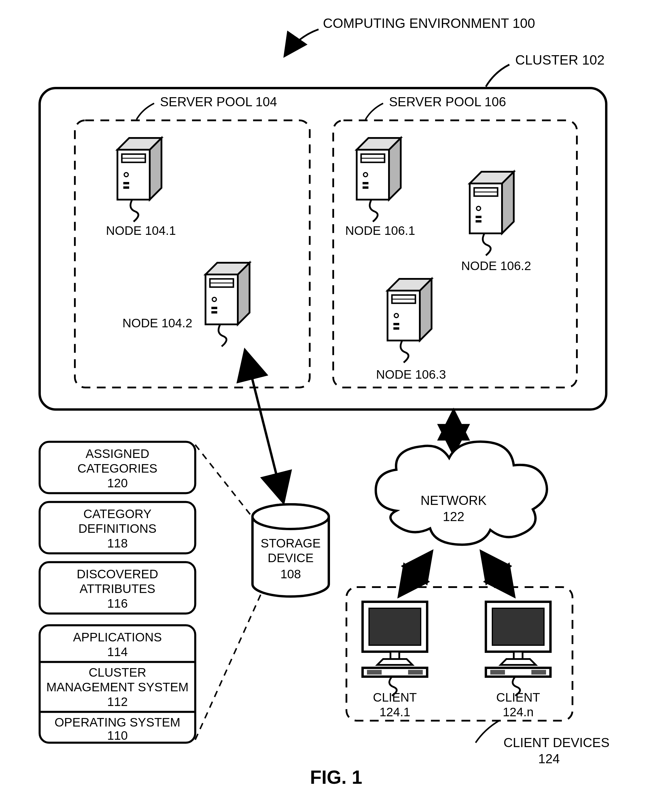 This screenshot has height=792, width=672. Describe the element at coordinates (117, 637) in the screenshot. I see `apps-l1: APPLICATIONS` at that location.